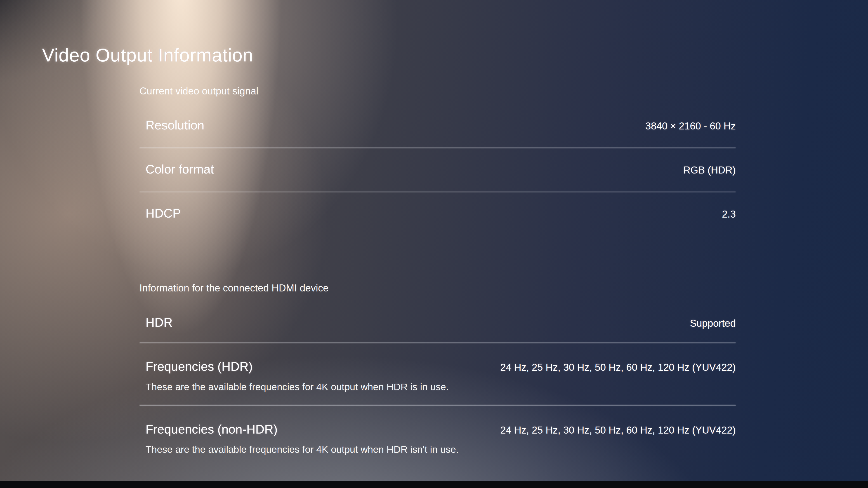  Describe the element at coordinates (297, 387) in the screenshot. I see `row-frequencies-hdr-description: These are the available frequencies for …` at that location.